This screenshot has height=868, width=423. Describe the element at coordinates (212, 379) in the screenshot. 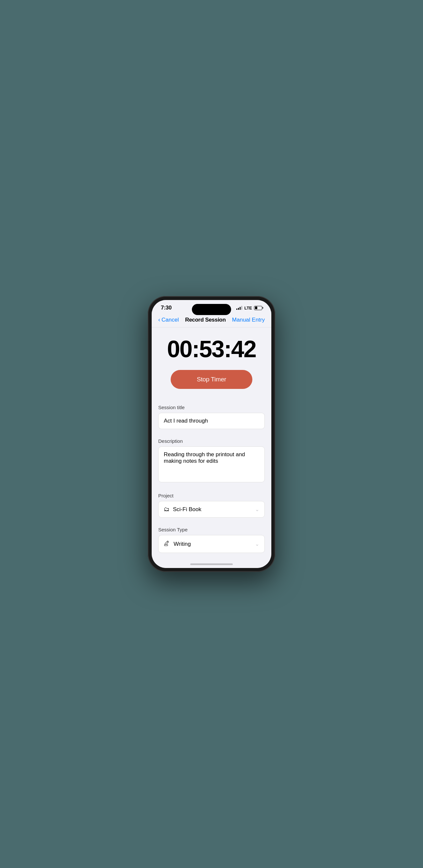

I see `stop-timer-button: Stop Timer` at that location.